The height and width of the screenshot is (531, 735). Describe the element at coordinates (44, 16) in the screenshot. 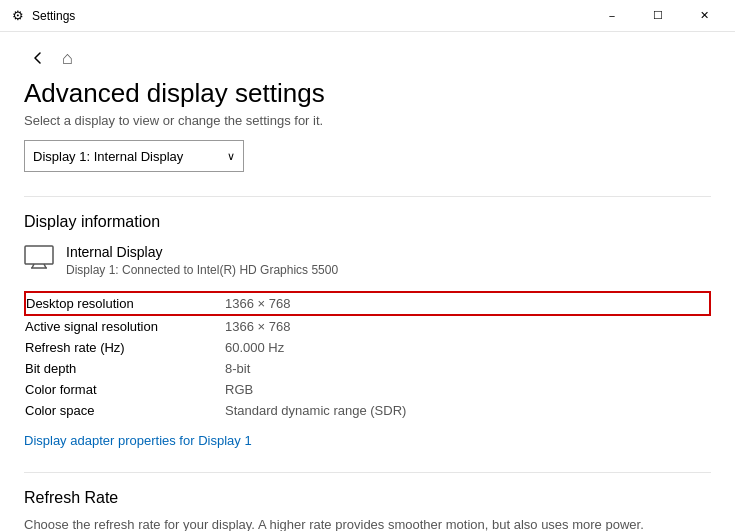

I see `title-bar-left: ⚙ Settings` at that location.